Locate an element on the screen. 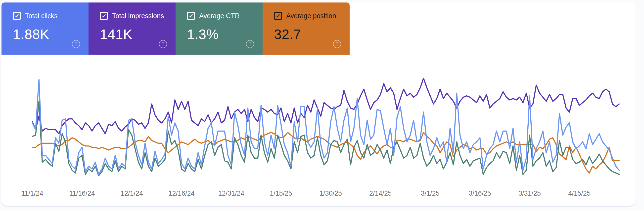  x-axis-tick-label: 12/16/24 is located at coordinates (182, 193).